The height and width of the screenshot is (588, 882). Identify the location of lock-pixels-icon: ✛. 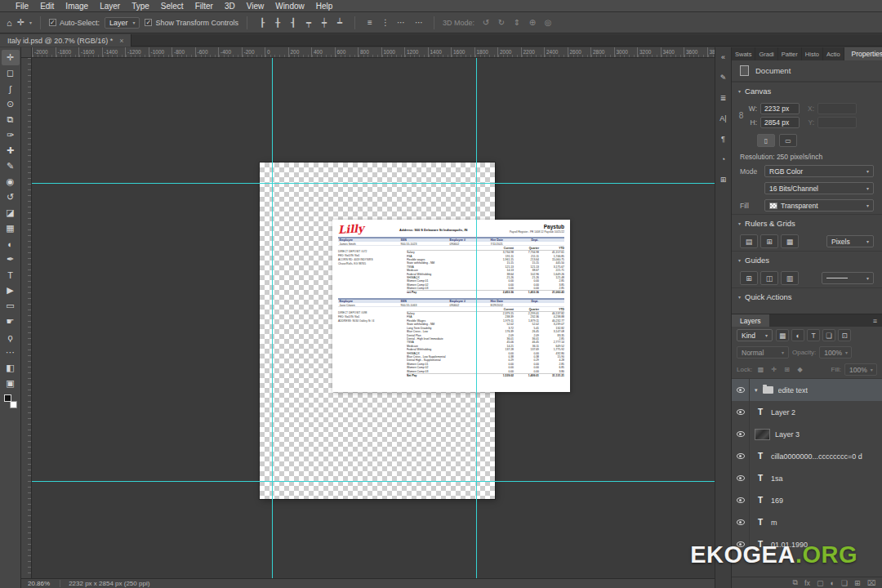
(774, 370).